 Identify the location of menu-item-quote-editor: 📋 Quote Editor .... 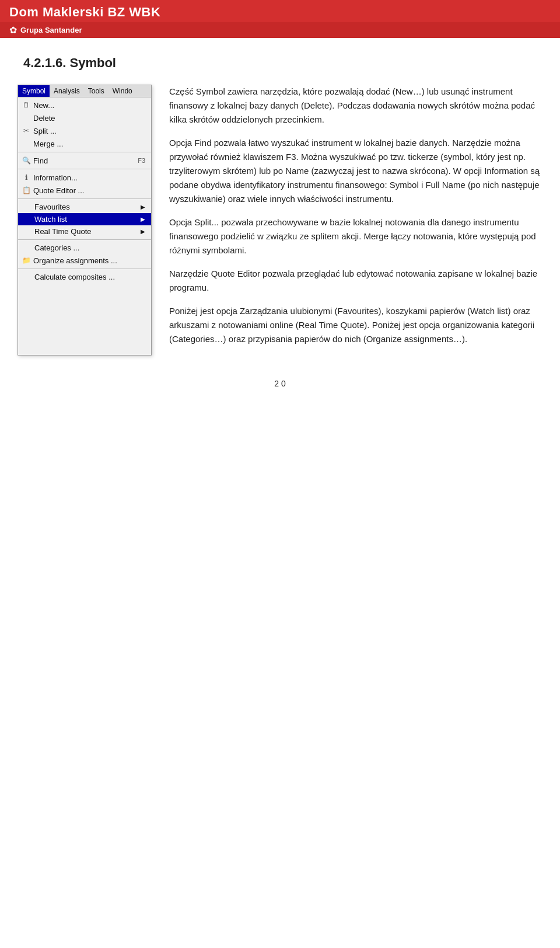
(85, 190).